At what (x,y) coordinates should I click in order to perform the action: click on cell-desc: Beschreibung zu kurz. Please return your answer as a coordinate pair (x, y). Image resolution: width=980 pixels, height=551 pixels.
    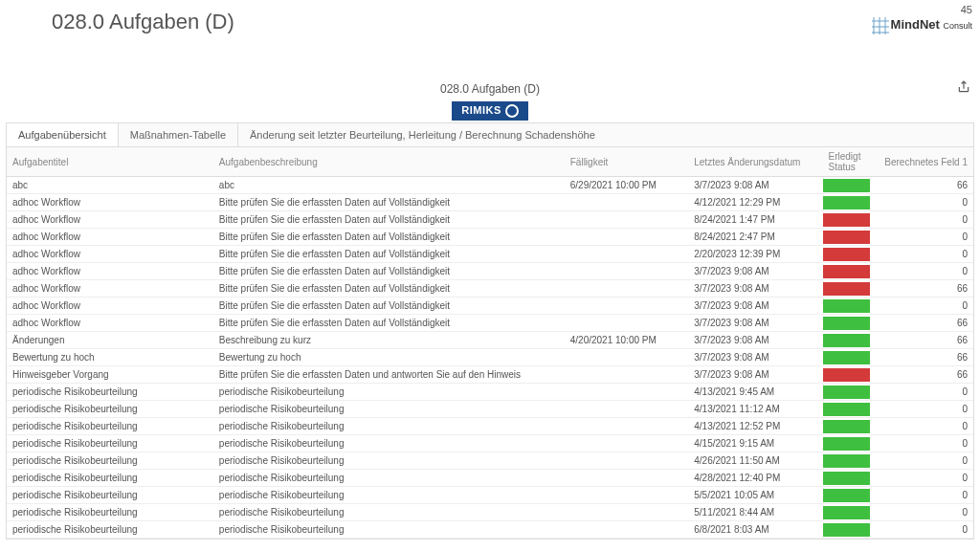
    Looking at the image, I should click on (389, 341).